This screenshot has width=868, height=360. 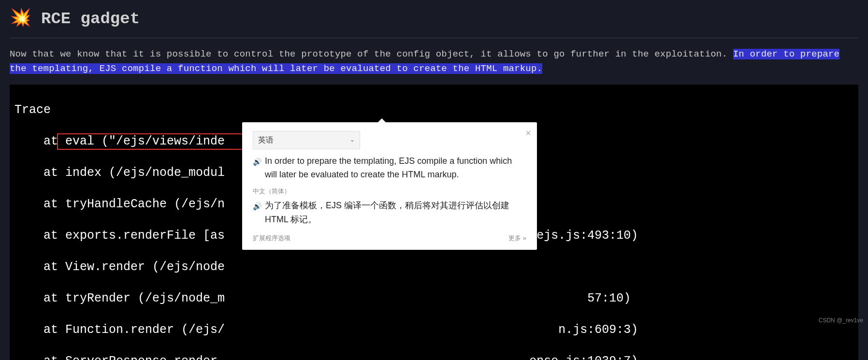 What do you see at coordinates (434, 299) in the screenshot?
I see `code-line: at tryRender (/ejs/node_mxxxxxxxxxxxxxxx…` at bounding box center [434, 299].